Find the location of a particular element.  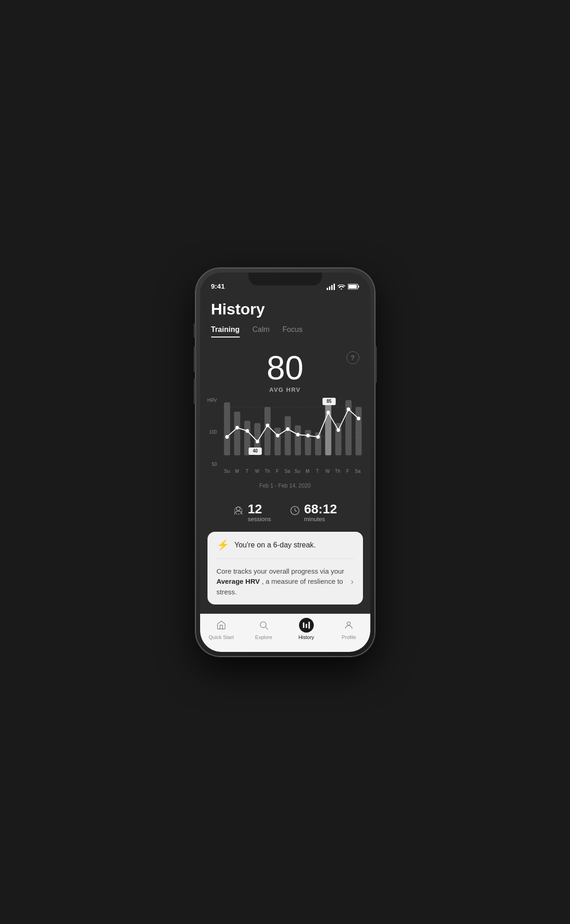

explore-label: Explore is located at coordinates (264, 637).